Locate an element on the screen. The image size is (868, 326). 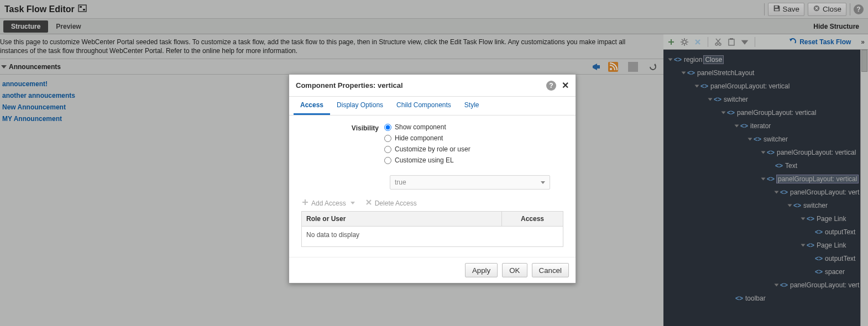
table-empty-text: No data to display is located at coordinates (432, 236).